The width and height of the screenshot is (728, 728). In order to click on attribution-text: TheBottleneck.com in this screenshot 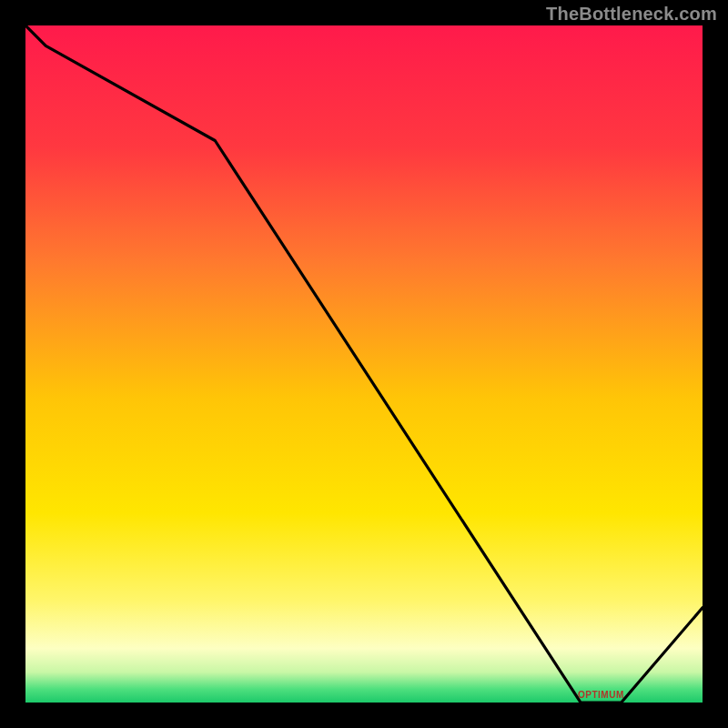, I will do `click(632, 15)`.